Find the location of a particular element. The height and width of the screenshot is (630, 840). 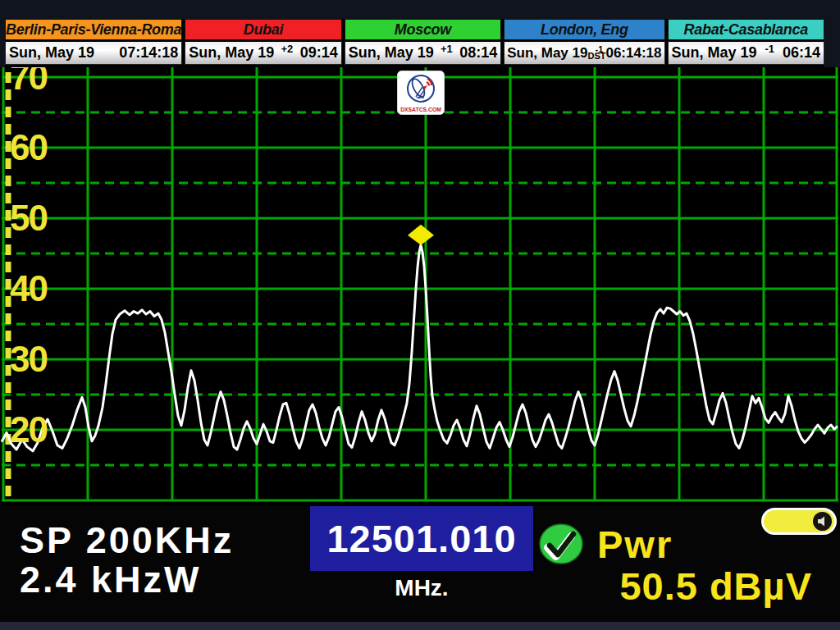

logo-text: DXSATCS.COM is located at coordinates (421, 110).